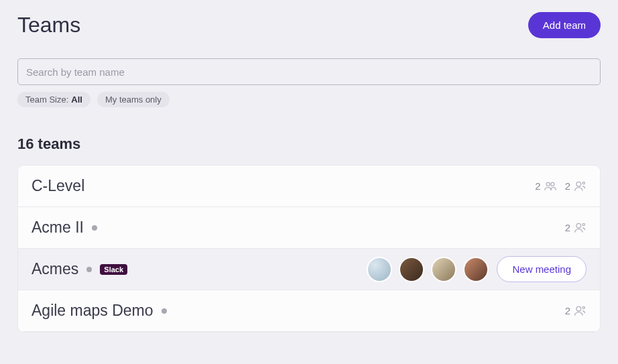 This screenshot has height=364, width=618. Describe the element at coordinates (560, 186) in the screenshot. I see `team-row-right: 22` at that location.